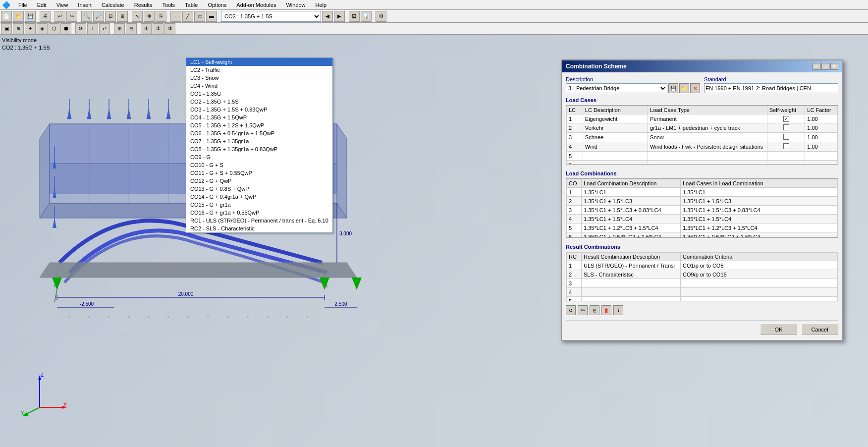 The height and width of the screenshot is (447, 868). I want to click on t2-btn10: ⊞, so click(119, 29).